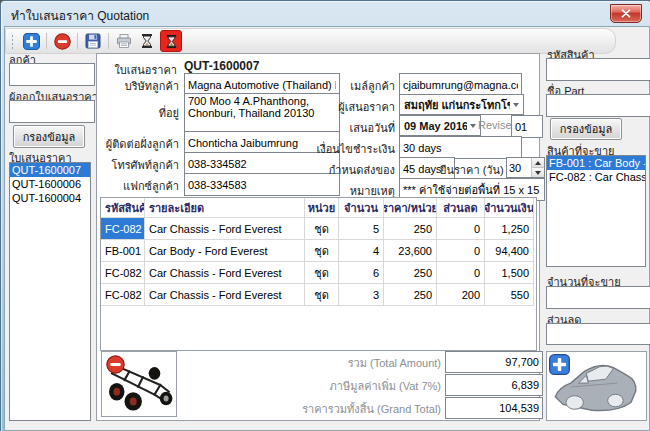  I want to click on price-valid-input, so click(519, 168).